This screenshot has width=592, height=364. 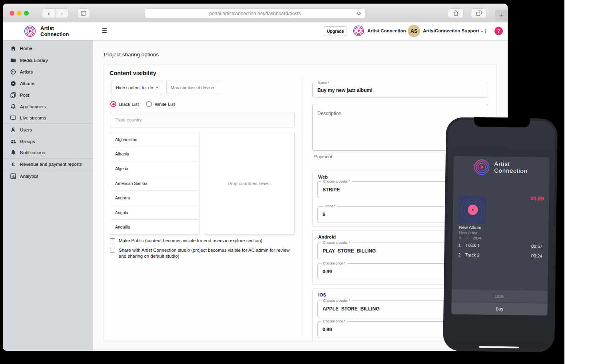 What do you see at coordinates (143, 104) in the screenshot?
I see `list-type-radio-group: Black List White List` at bounding box center [143, 104].